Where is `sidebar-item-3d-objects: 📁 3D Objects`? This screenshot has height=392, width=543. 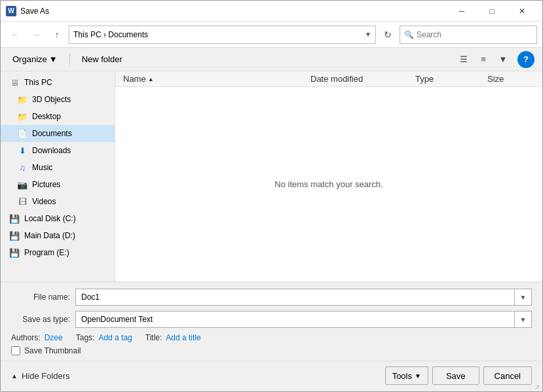 sidebar-item-3d-objects: 📁 3D Objects is located at coordinates (58, 99).